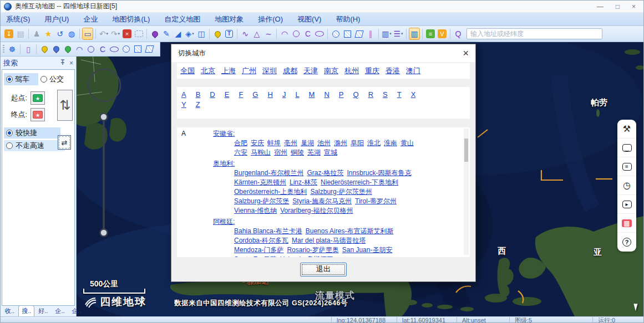 This screenshot has height=323, width=644. I want to click on letter-link: Q, so click(356, 94).